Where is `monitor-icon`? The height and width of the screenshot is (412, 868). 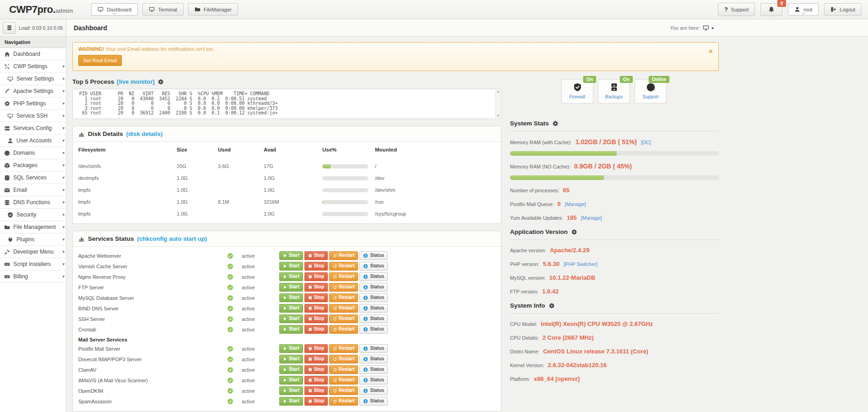 monitor-icon is located at coordinates (706, 28).